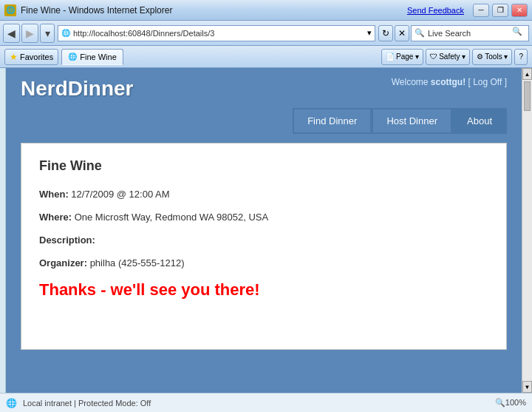 This screenshot has width=532, height=412. I want to click on safety-button: 🛡 Safety ▾, so click(448, 57).